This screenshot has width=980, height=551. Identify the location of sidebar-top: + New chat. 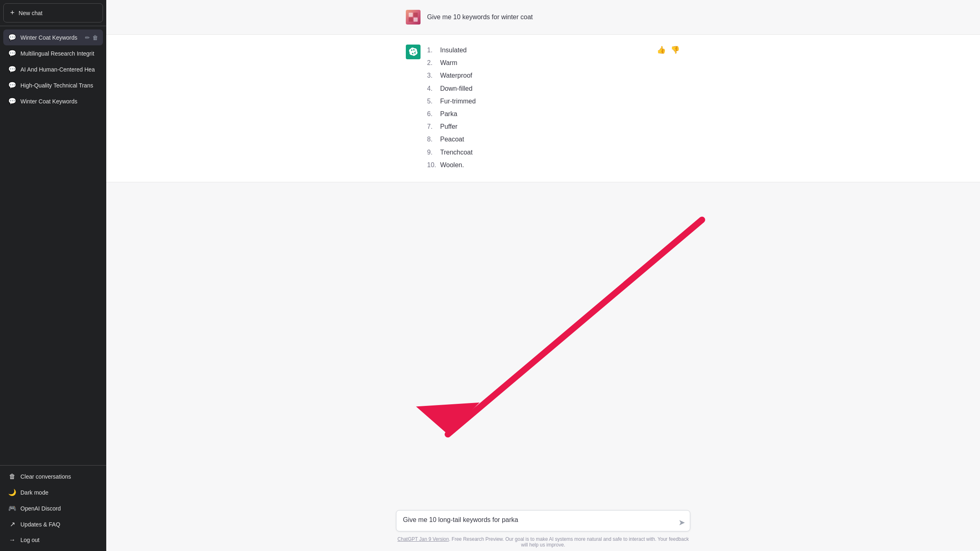
(53, 13).